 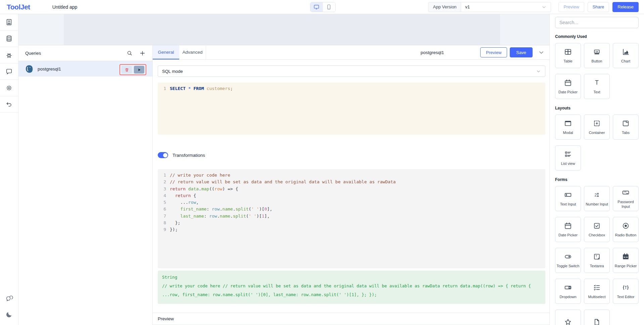 What do you see at coordinates (568, 230) in the screenshot?
I see `component-card-date-picker-form: Date Picker` at bounding box center [568, 230].